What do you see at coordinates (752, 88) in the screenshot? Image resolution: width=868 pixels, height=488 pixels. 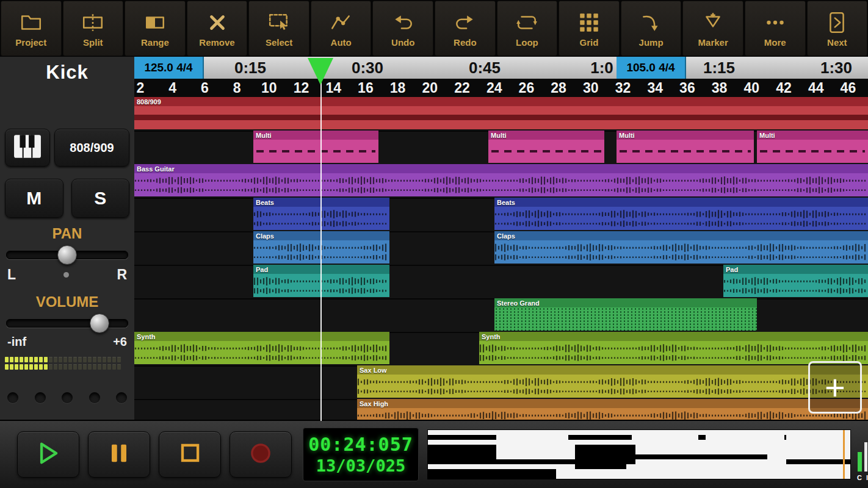 I see `bar-number: 40` at bounding box center [752, 88].